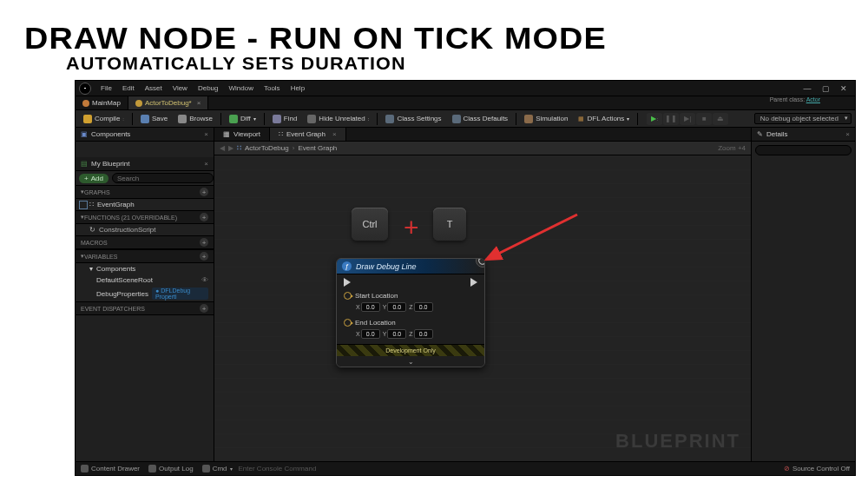 This screenshot has height=489, width=868. Describe the element at coordinates (104, 119) in the screenshot. I see `compile-button: Compile:` at that location.